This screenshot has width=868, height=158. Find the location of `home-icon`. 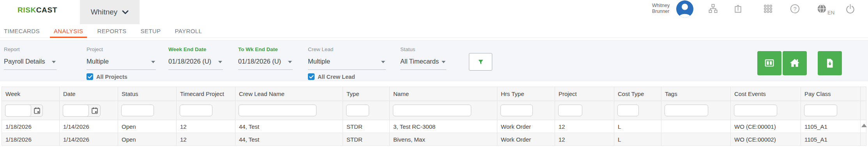

home-icon is located at coordinates (795, 63).